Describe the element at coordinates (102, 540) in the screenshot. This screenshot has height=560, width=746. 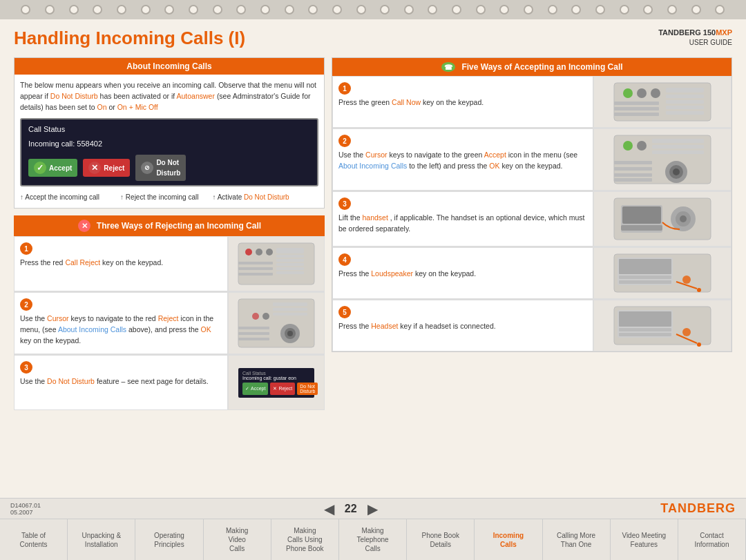
I see `nav-unpacking: Unpacking &Installation` at that location.